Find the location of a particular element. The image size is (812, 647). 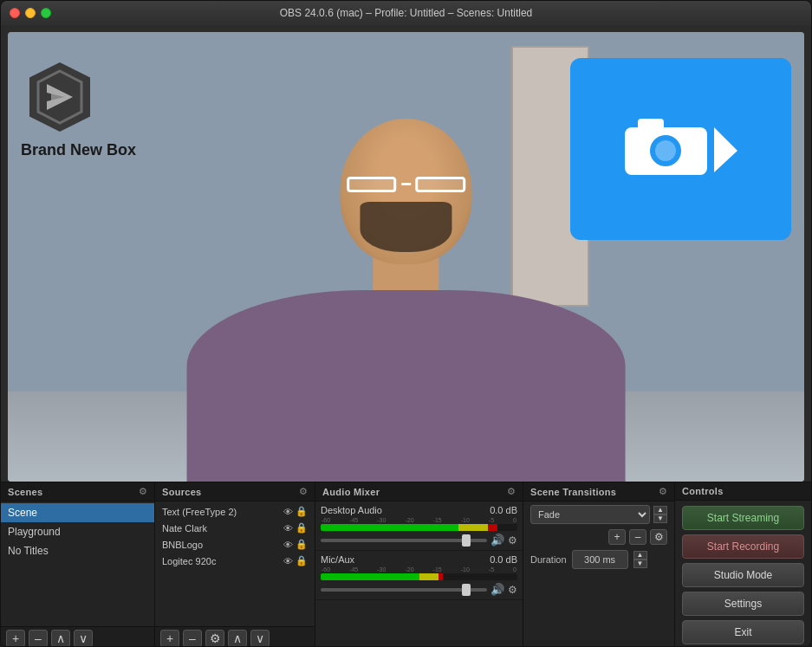

scene-item-playground: Playground is located at coordinates (78, 532).